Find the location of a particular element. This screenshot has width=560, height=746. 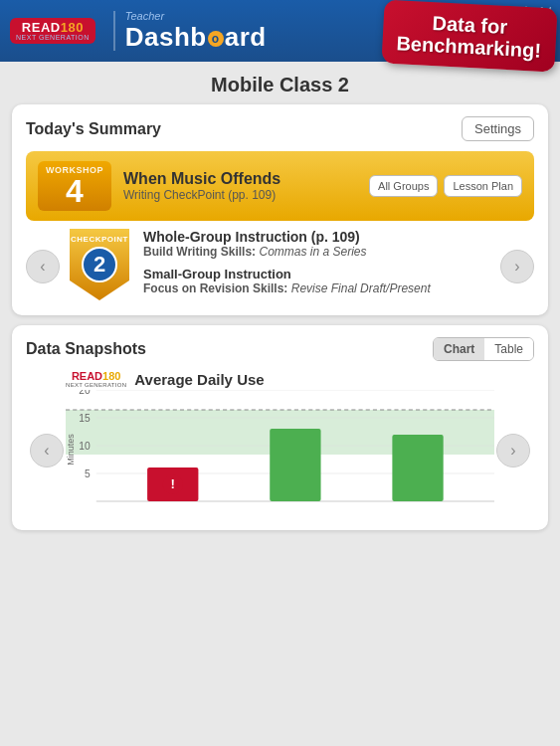

checkpoint-shield-wrapper: CHECKPOINT 2 is located at coordinates (99, 265).